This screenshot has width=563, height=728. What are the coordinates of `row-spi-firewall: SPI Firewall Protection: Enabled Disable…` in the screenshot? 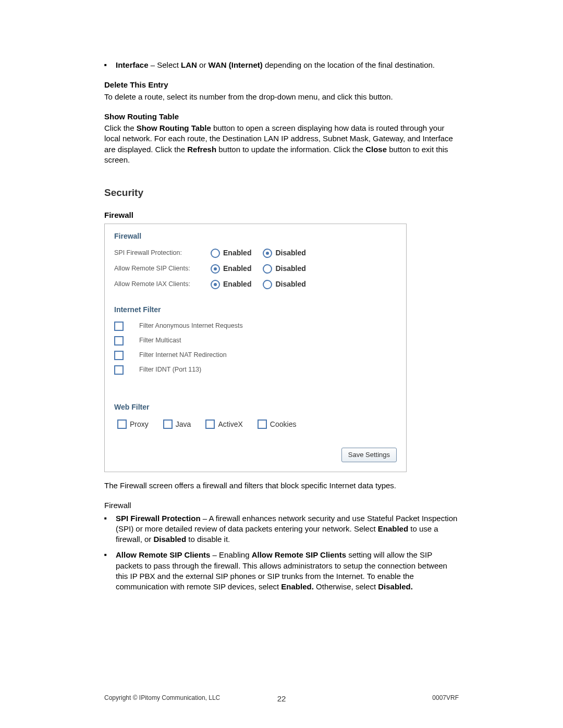 It's located at (255, 253).